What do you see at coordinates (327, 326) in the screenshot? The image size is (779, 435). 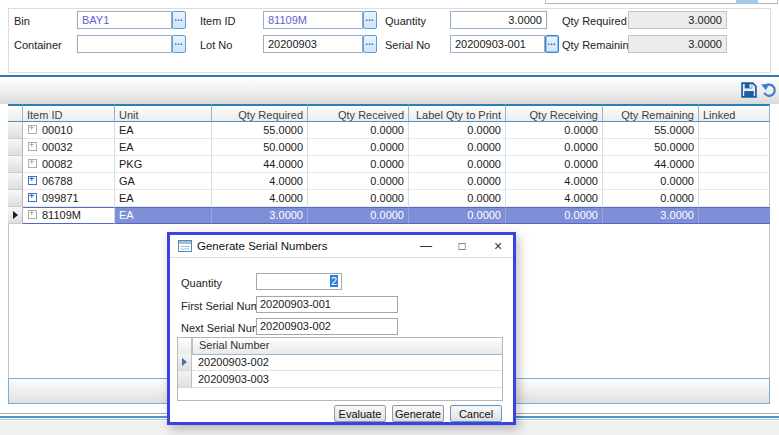 I see `next-serial-field: 20200903-002` at bounding box center [327, 326].